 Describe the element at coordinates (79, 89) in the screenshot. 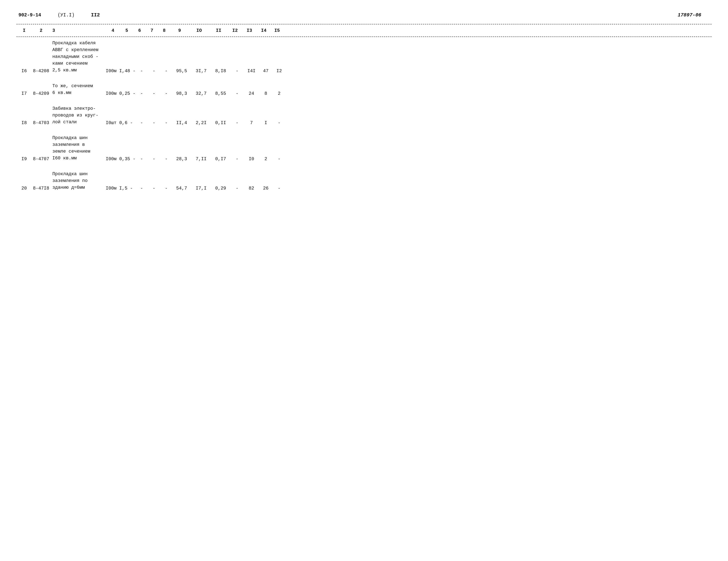

I see `row-description: То же, сечением 6 кв.мм` at that location.